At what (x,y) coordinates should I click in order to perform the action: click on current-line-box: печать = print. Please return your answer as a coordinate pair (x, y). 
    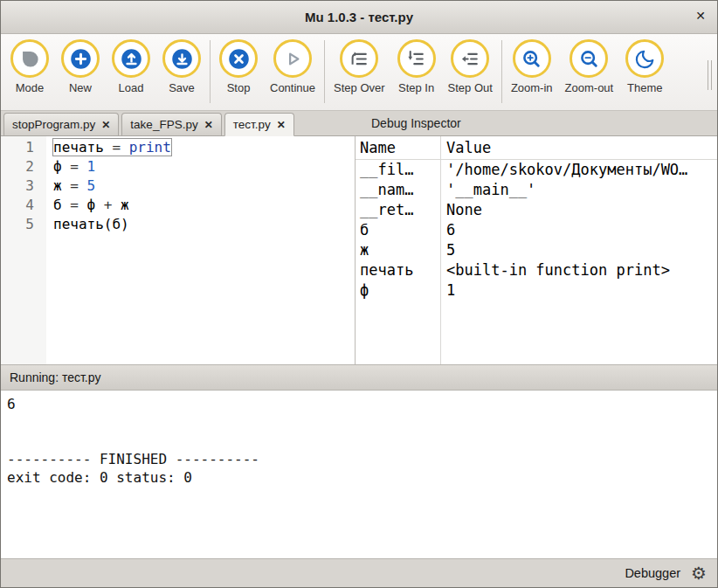
    Looking at the image, I should click on (112, 147).